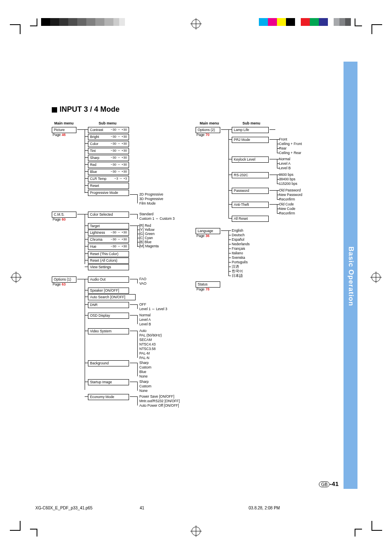 The image size is (392, 555). What do you see at coordinates (143, 372) in the screenshot?
I see `bg-leaf-2: Blue` at bounding box center [143, 372].